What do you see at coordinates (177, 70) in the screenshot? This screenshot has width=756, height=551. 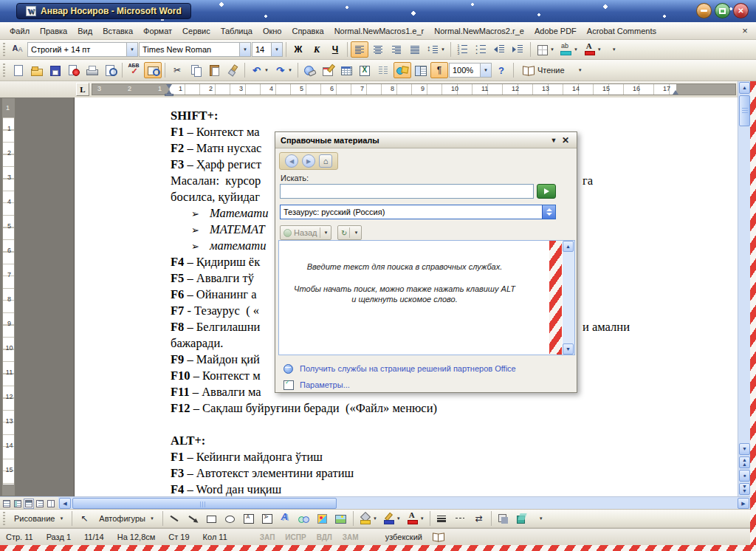 I see `cut-button: ✂` at bounding box center [177, 70].